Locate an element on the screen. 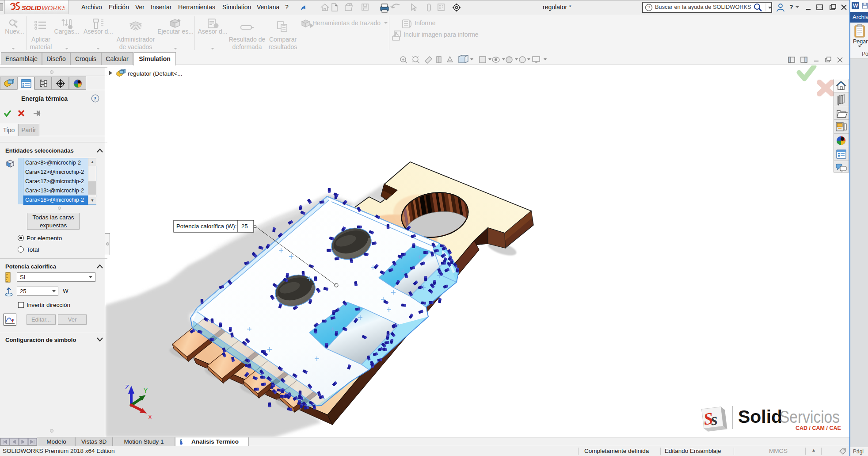 Image resolution: width=868 pixels, height=456 pixels. svg-text: Servicios is located at coordinates (810, 417).